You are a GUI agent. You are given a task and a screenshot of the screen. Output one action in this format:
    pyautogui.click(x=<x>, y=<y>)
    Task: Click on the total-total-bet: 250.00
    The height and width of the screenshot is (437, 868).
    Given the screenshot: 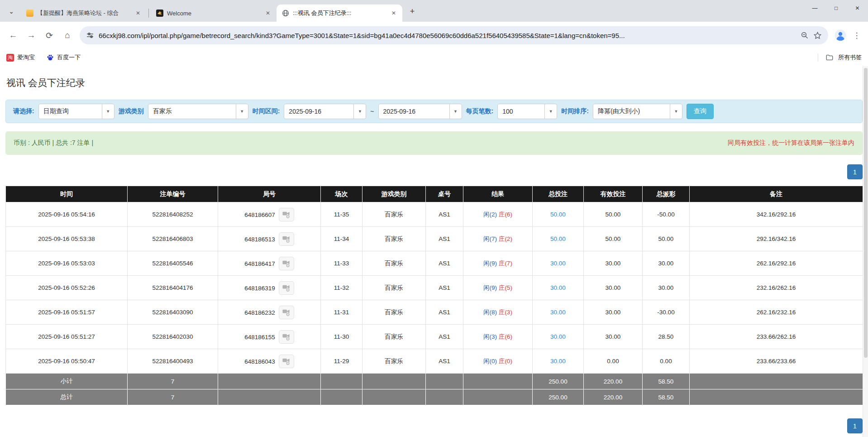 What is the action you would take?
    pyautogui.click(x=558, y=398)
    